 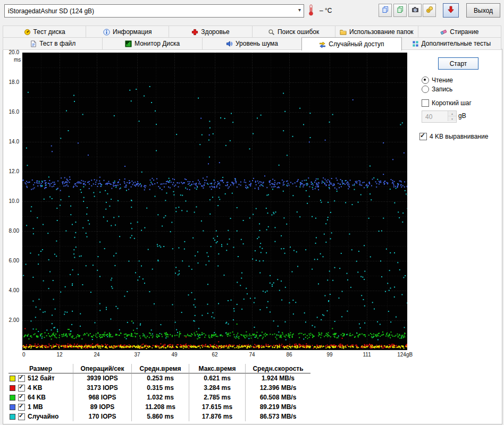 What do you see at coordinates (137, 355) in the screenshot?
I see `x-tick-label: 37` at bounding box center [137, 355].